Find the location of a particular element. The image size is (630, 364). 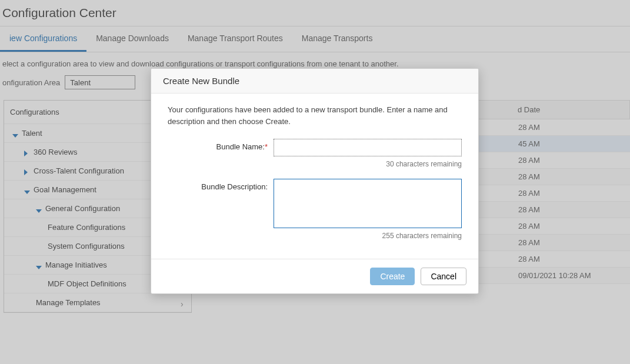

cancel-button: Cancel is located at coordinates (444, 276).